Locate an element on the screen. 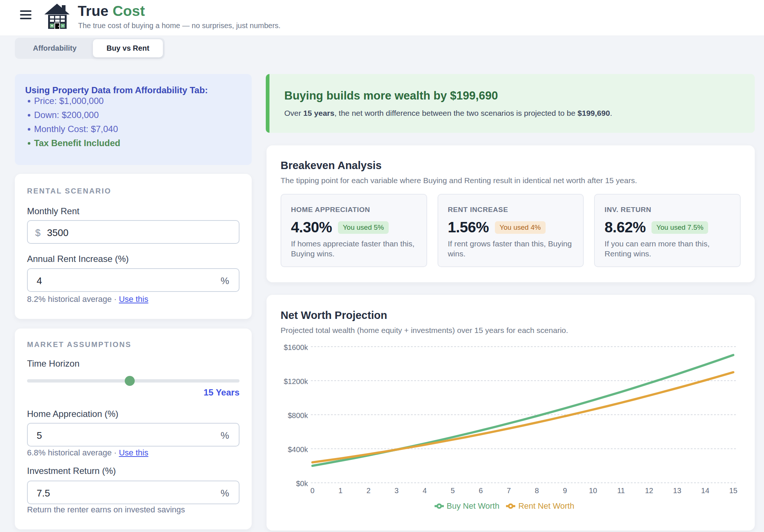 This screenshot has width=764, height=532. svg-text: 15 is located at coordinates (733, 491).